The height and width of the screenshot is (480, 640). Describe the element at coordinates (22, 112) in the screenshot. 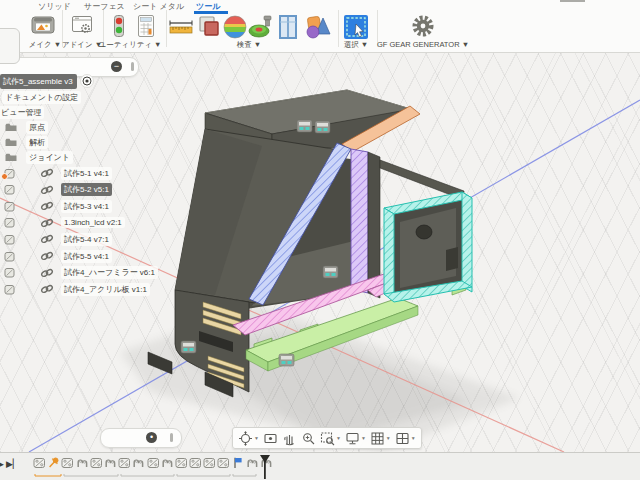

I see `browser-item-view-management: ビュー管理` at that location.